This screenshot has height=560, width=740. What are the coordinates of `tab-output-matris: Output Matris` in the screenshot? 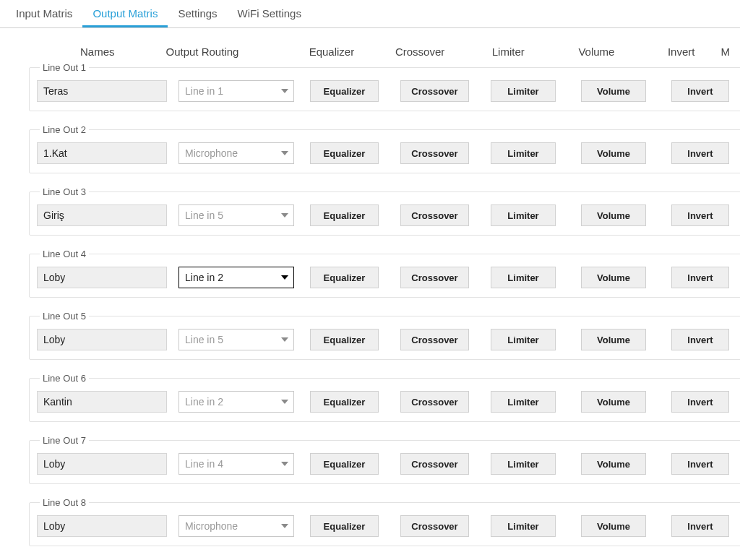 It's located at (125, 14).